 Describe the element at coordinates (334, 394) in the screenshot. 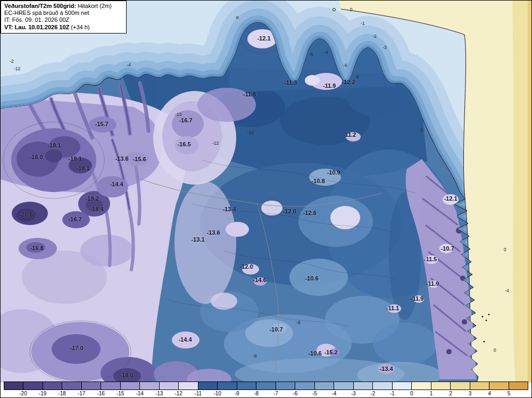

I see `colorbar-tick-label: -4` at that location.